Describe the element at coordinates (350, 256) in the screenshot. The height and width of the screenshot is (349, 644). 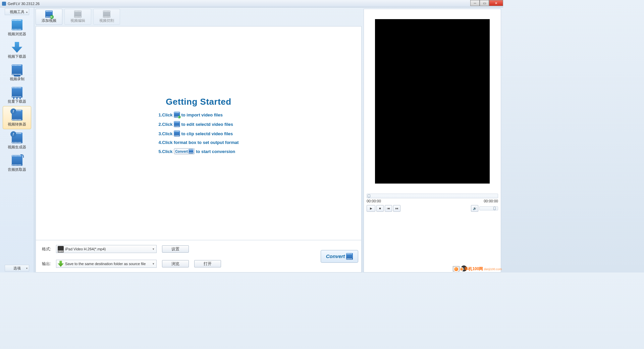
I see `convert-film-icon` at that location.